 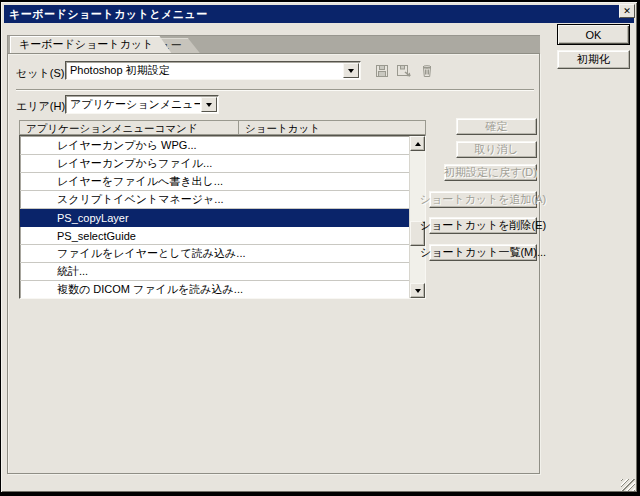 I want to click on scroll-down-icon, so click(x=418, y=290).